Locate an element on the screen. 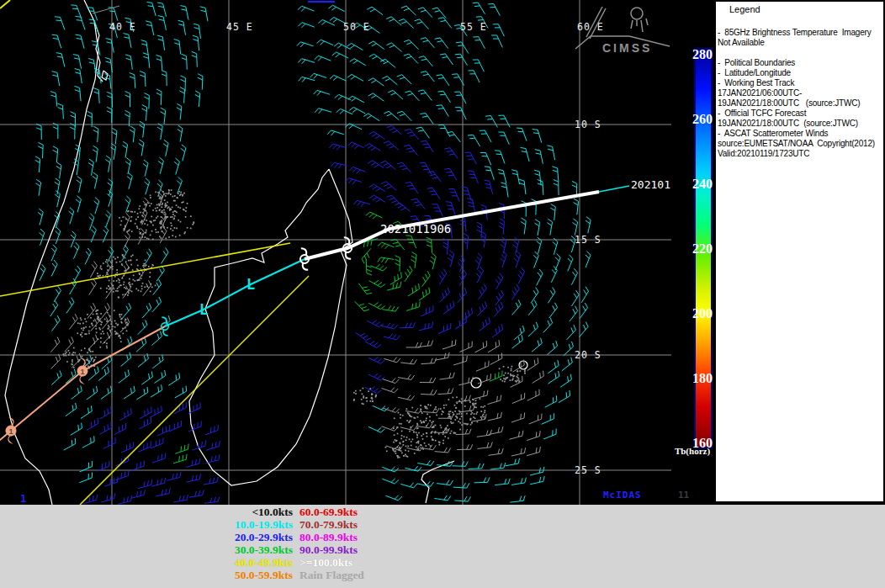  wind-speed-legend-item: 50.0-59.9kts is located at coordinates (254, 575).